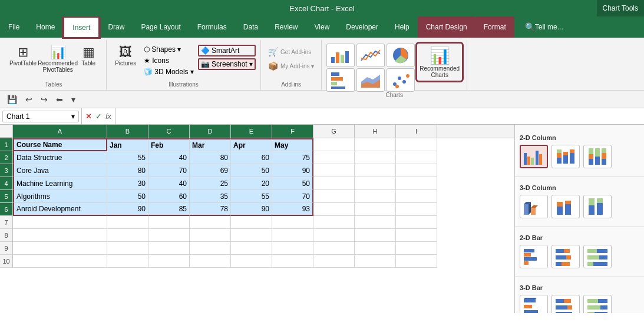 The width and height of the screenshot is (644, 326). I want to click on icons-button: ★ Icons, so click(169, 61).